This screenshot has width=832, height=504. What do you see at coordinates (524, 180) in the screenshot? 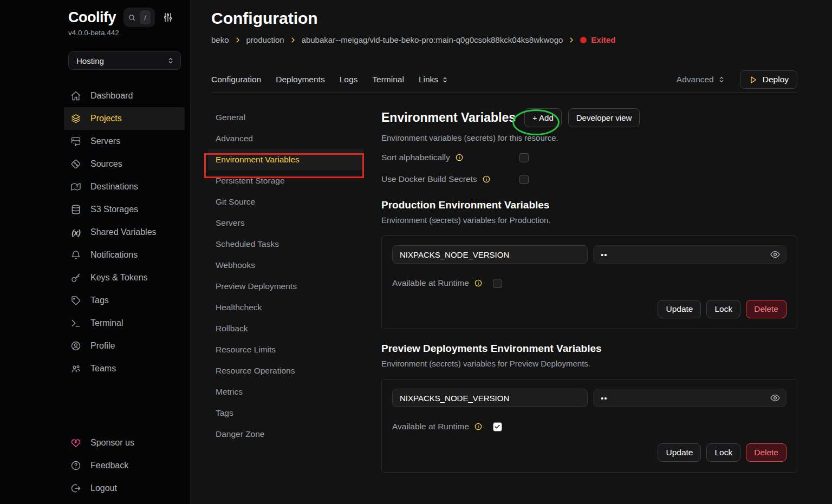
I see `docker-build-secrets-checkbox` at bounding box center [524, 180].